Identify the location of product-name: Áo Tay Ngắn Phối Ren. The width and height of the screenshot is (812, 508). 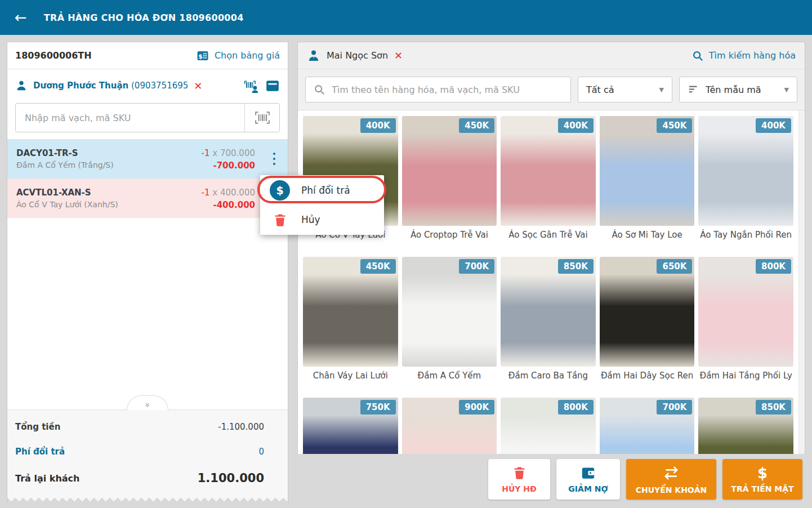
(746, 239).